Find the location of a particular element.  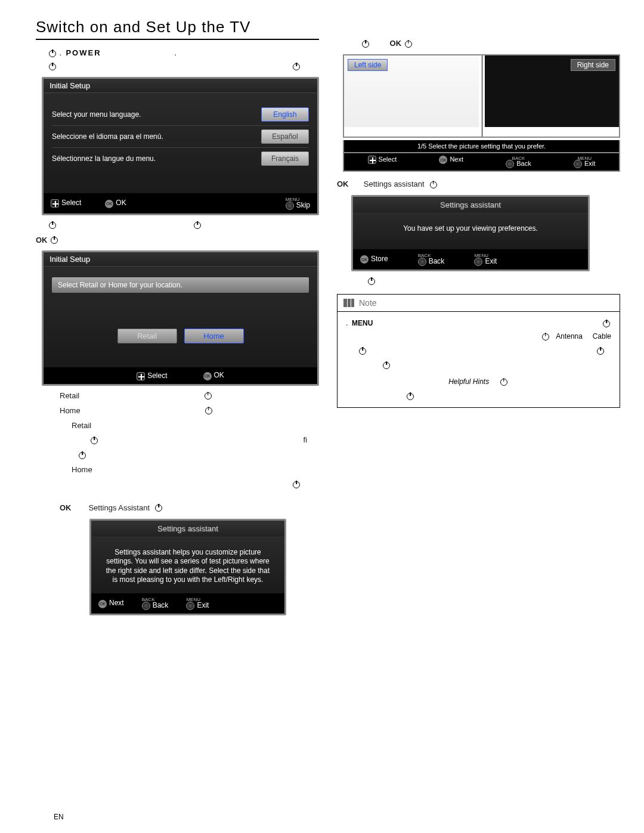

lang-row-fr: Sélectionnez la langue du menu. Français is located at coordinates (180, 159).